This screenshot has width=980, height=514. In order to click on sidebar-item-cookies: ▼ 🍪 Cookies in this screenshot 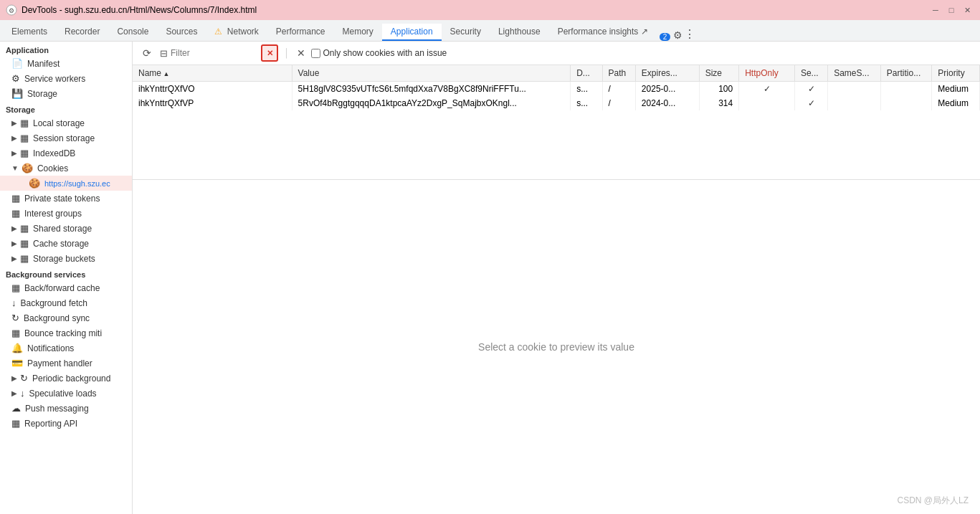, I will do `click(66, 168)`.